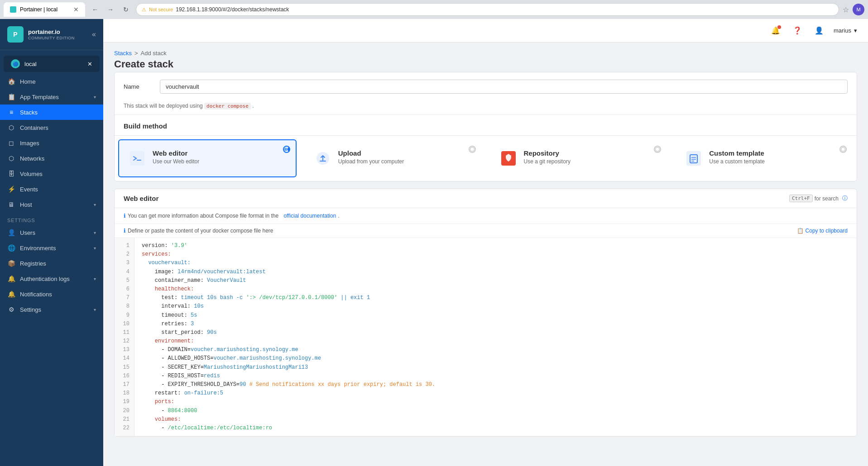 The width and height of the screenshot is (868, 466). What do you see at coordinates (95, 248) in the screenshot?
I see `environments-arrow-icon: ▾` at bounding box center [95, 248].